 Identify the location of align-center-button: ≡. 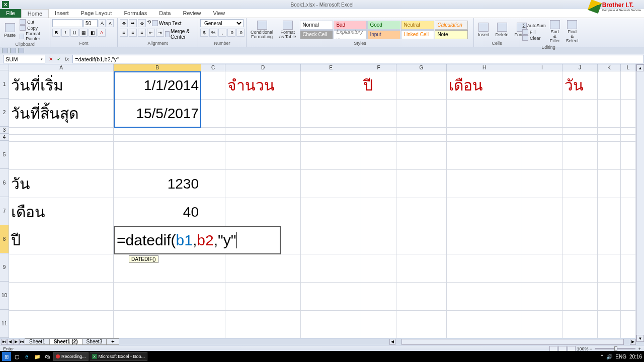
(133, 33).